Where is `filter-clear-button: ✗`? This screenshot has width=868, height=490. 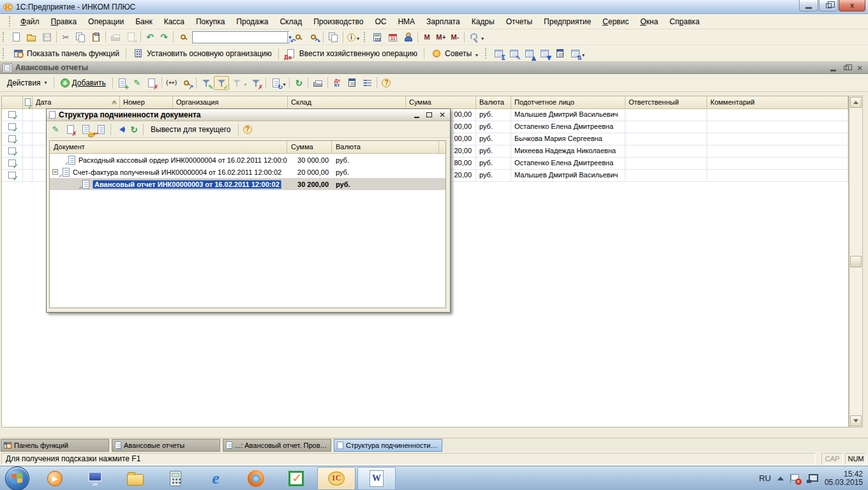 filter-clear-button: ✗ is located at coordinates (256, 83).